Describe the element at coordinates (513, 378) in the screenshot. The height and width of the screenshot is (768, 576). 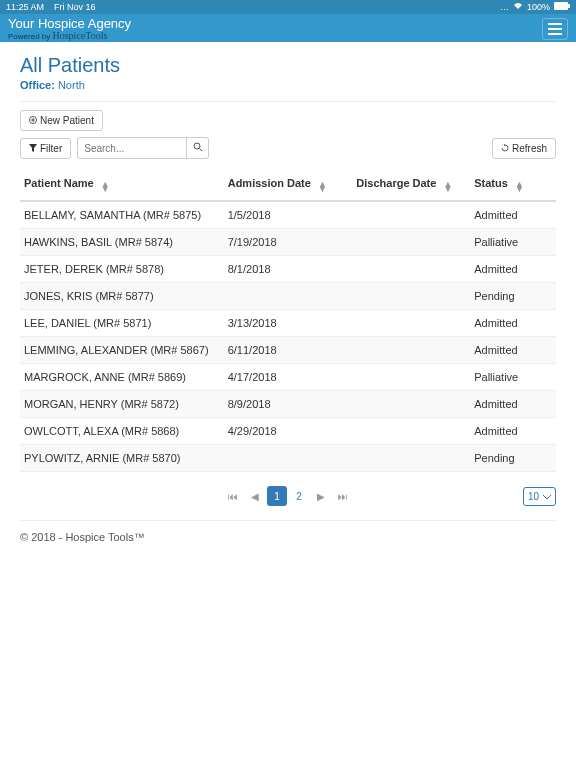
I see `cell-status: Palliative` at that location.